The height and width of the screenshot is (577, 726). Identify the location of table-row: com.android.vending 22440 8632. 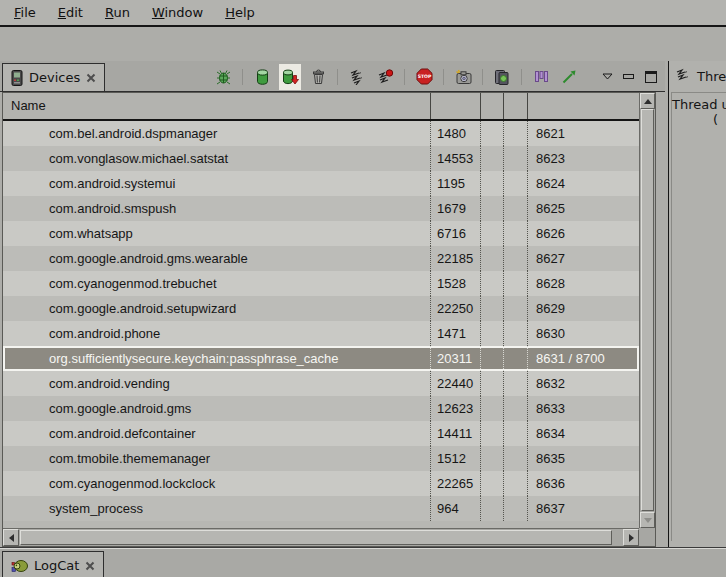
(321, 384).